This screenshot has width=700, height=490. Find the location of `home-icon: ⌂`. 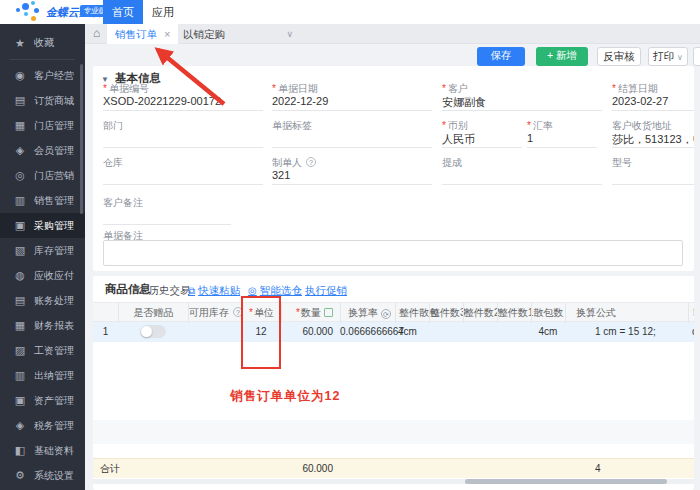

home-icon: ⌂ is located at coordinates (96, 33).